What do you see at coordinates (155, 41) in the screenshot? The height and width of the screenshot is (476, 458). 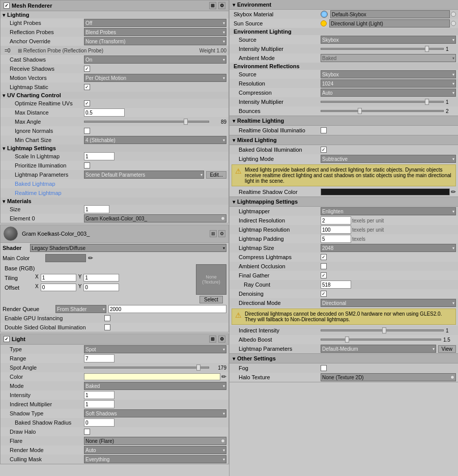 I see `anchor-override-value: None (Transform) ▾` at bounding box center [155, 41].